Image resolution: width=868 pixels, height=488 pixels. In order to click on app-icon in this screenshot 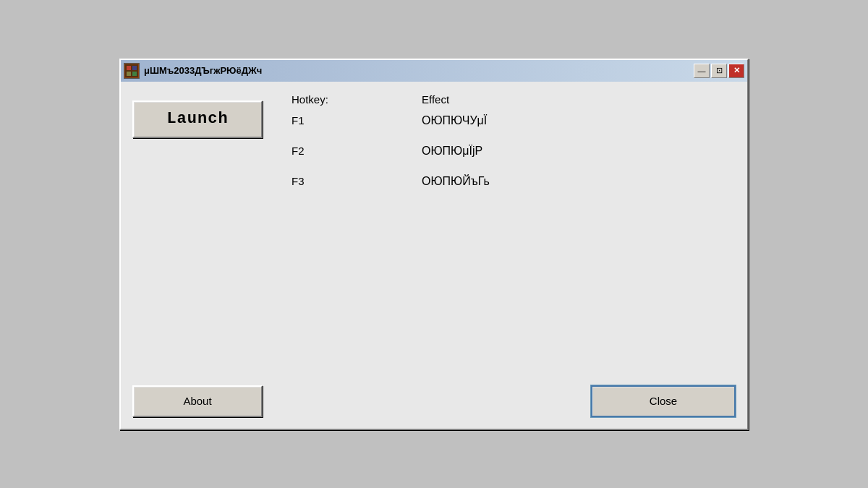, I will do `click(132, 71)`.